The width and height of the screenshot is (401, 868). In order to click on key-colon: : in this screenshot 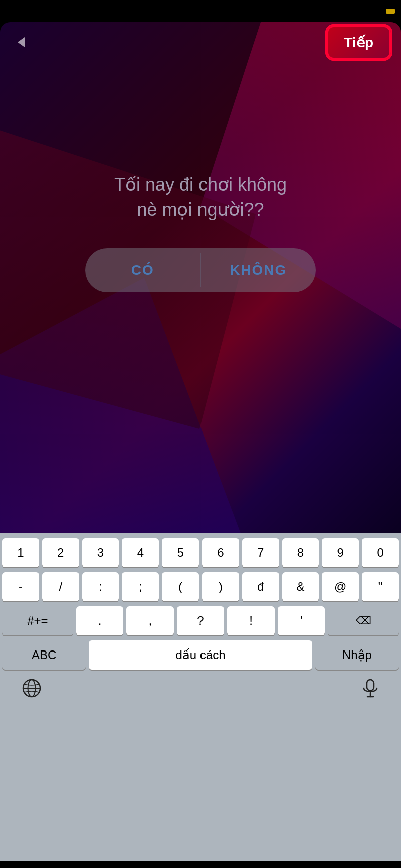, I will do `click(101, 587)`.